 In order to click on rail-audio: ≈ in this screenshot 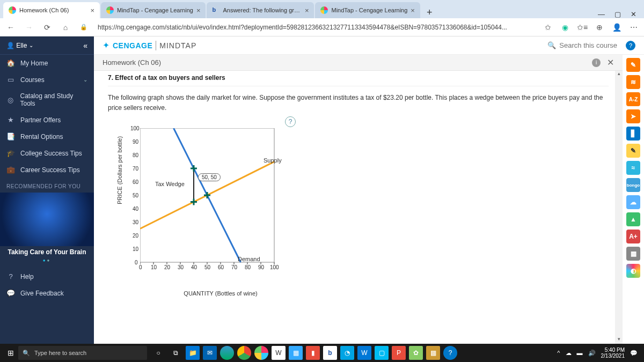, I will do `click(633, 168)`.